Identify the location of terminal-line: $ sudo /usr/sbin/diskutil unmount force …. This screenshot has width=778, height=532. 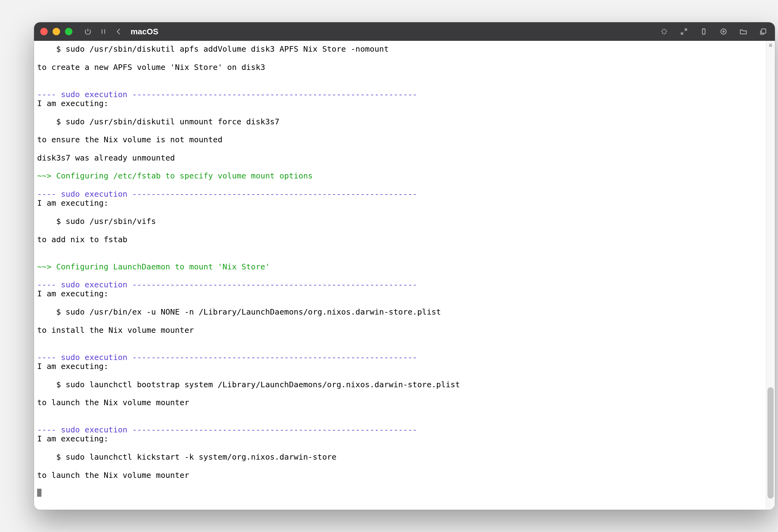
(400, 122).